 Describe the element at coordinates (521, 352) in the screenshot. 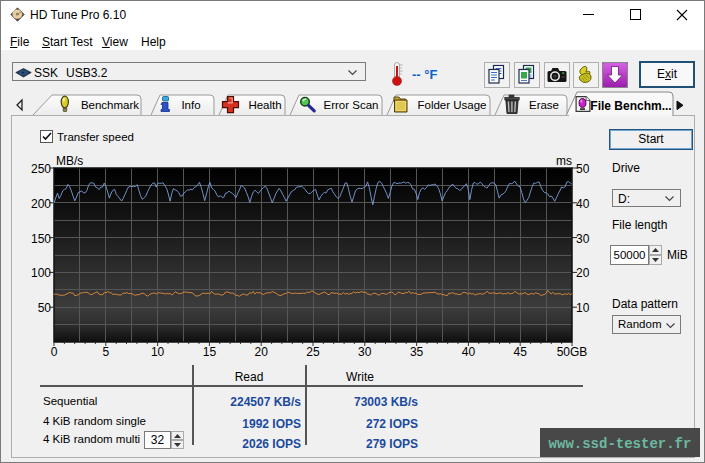

I see `svg-text: 45` at that location.